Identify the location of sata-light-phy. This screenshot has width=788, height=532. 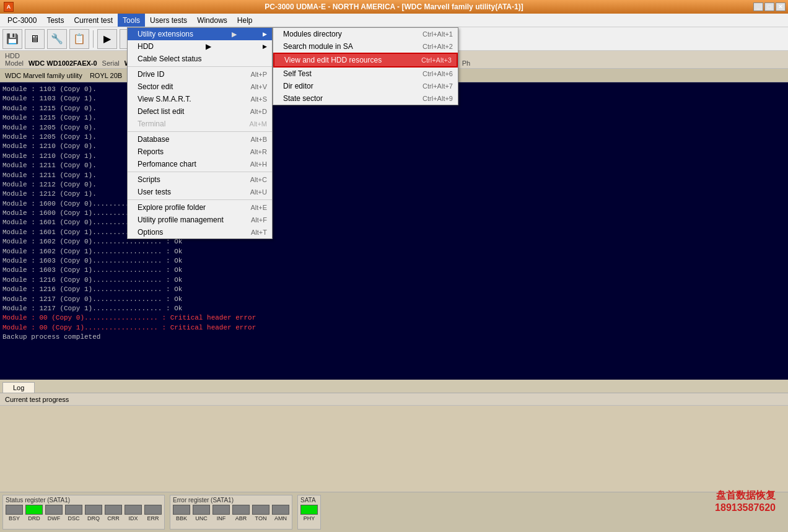
(309, 510).